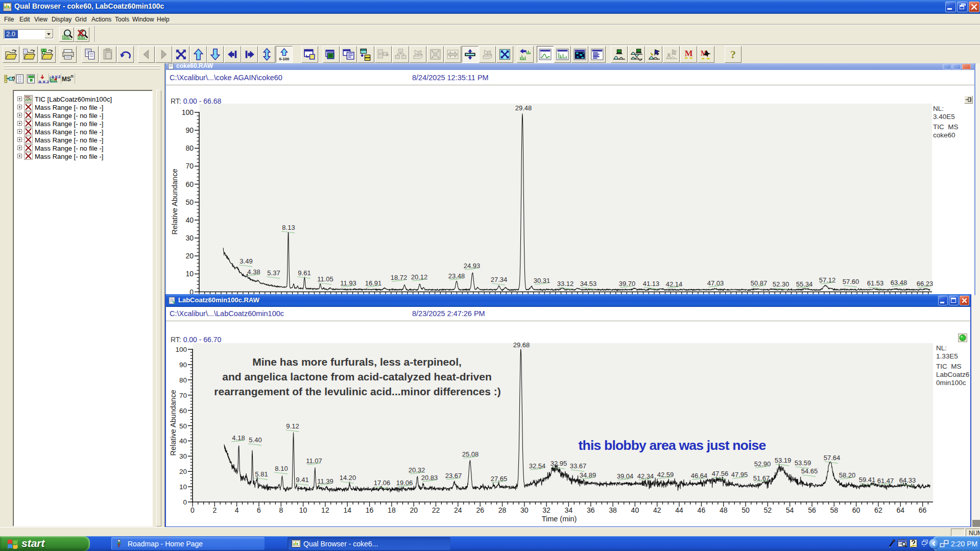  I want to click on svg-text: 11.39, so click(325, 481).